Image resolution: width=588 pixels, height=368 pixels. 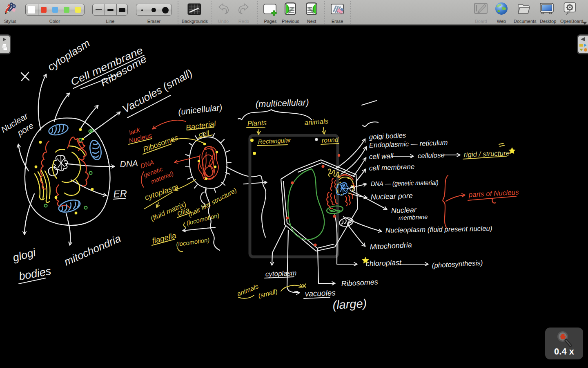 What do you see at coordinates (413, 218) in the screenshot?
I see `svg-text: membrane` at bounding box center [413, 218].